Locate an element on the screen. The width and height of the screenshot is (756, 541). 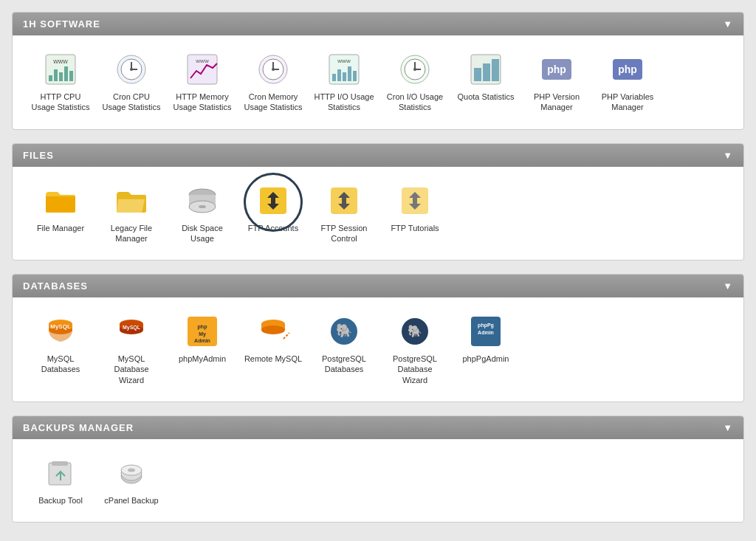
tool-label-postgresql-wizard: PostgreSQL Database Wizard is located at coordinates (415, 369).